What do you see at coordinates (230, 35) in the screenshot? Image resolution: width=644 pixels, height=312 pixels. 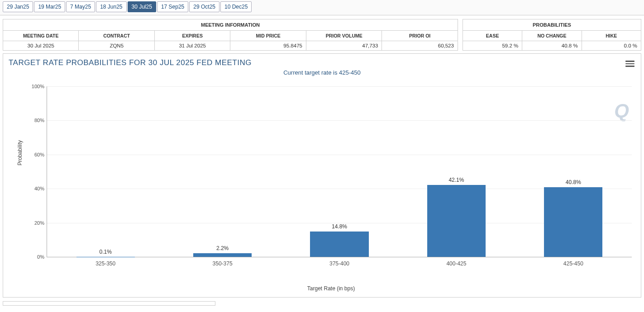 I see `meeting-info-panel: MEETING INFORMATION MEETING DATE CONTRAC…` at bounding box center [230, 35].